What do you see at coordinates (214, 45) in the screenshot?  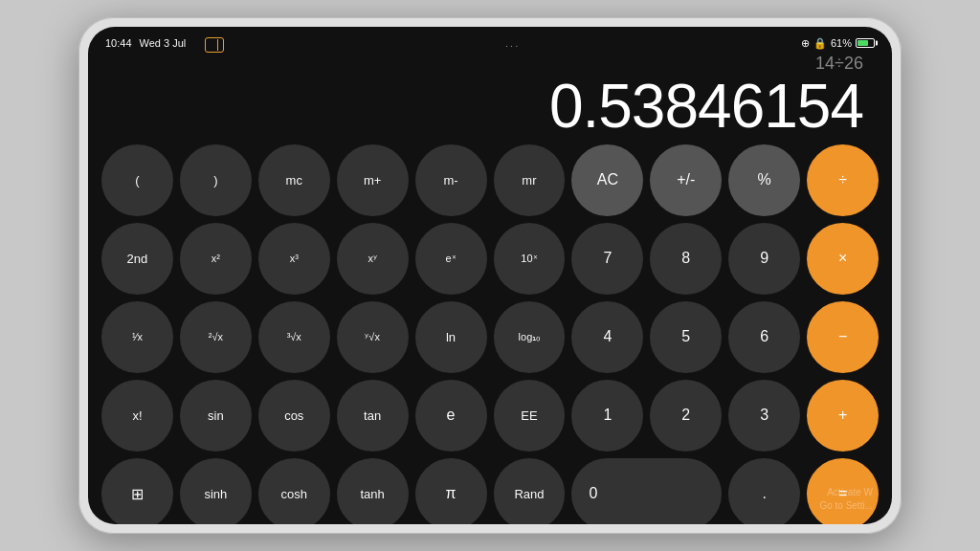 I see `stage-manager-icon` at bounding box center [214, 45].